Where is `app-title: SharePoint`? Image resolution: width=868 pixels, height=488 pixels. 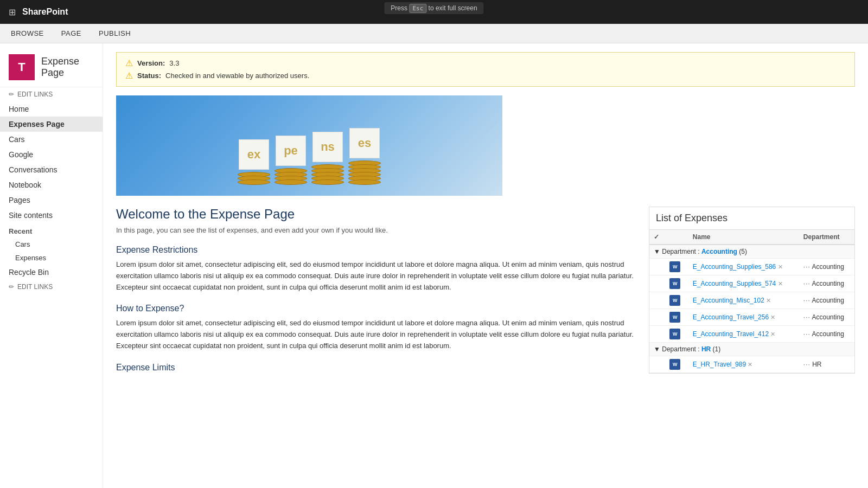
app-title: SharePoint is located at coordinates (45, 12).